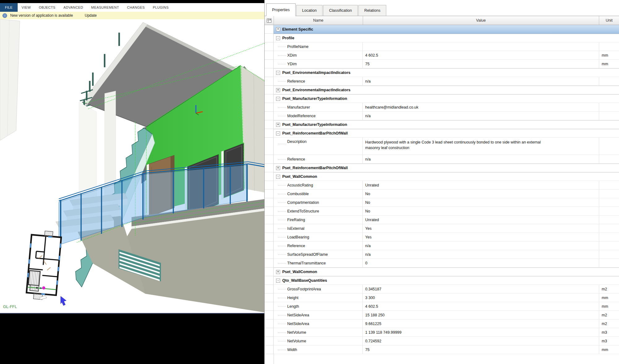  I want to click on property-row: AcousticRatingUnrated, so click(442, 185).